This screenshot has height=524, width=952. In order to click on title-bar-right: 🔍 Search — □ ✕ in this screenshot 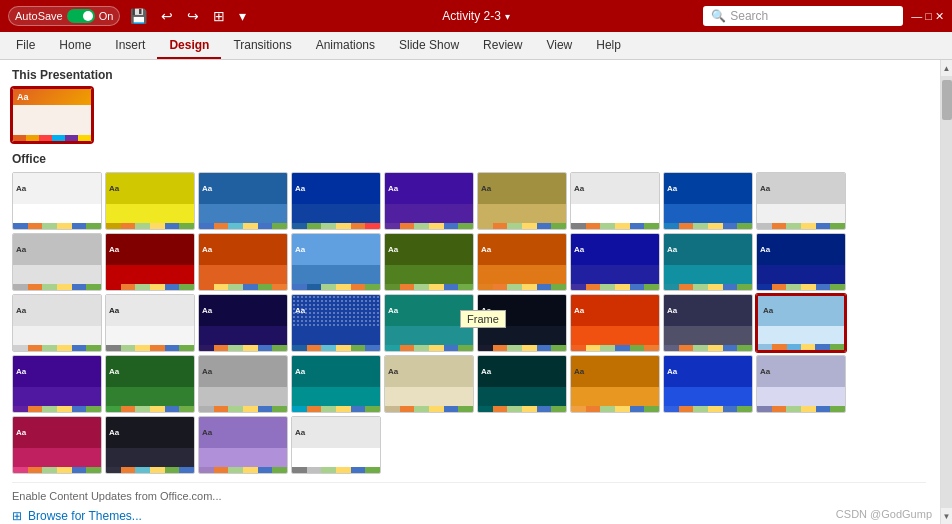, I will do `click(824, 16)`.